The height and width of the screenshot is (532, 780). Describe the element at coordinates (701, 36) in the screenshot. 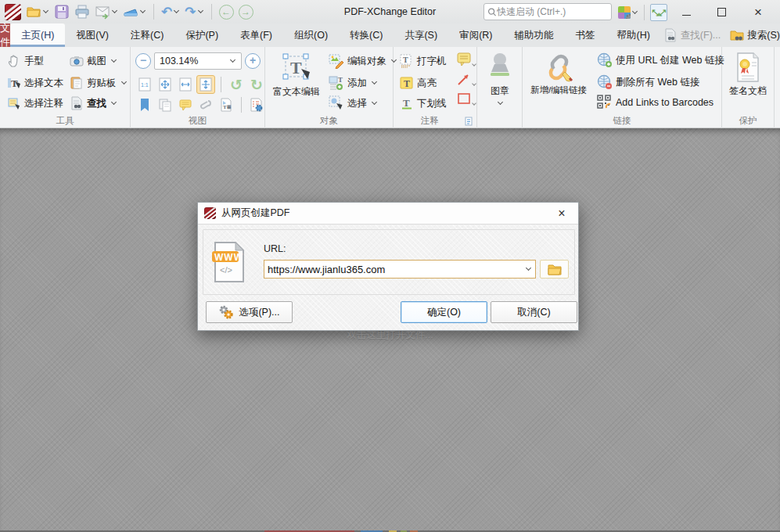

I see `find-label: 查找(F)...` at that location.